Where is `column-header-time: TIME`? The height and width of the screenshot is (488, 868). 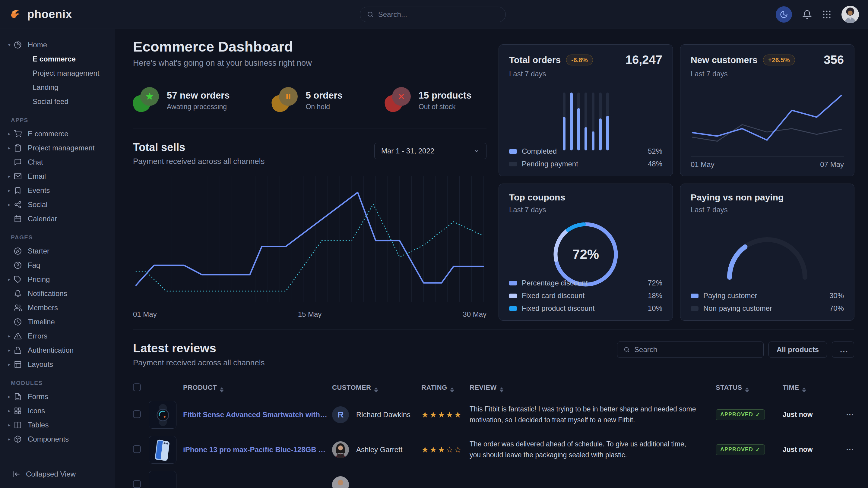 column-header-time: TIME is located at coordinates (805, 388).